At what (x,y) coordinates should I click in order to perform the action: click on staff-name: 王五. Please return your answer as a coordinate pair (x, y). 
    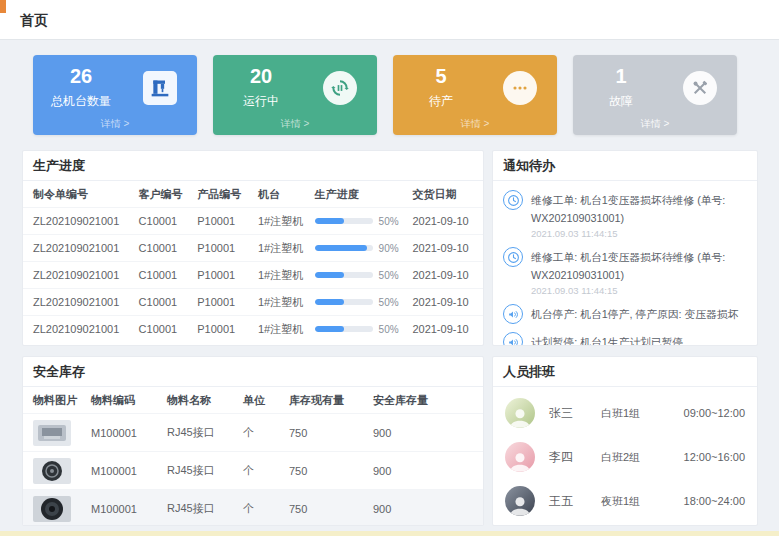
    Looking at the image, I should click on (575, 502).